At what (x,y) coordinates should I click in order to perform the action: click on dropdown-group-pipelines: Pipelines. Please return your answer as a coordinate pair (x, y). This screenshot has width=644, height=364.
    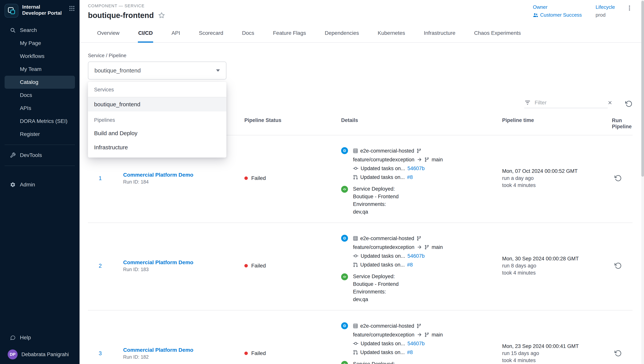
    Looking at the image, I should click on (157, 119).